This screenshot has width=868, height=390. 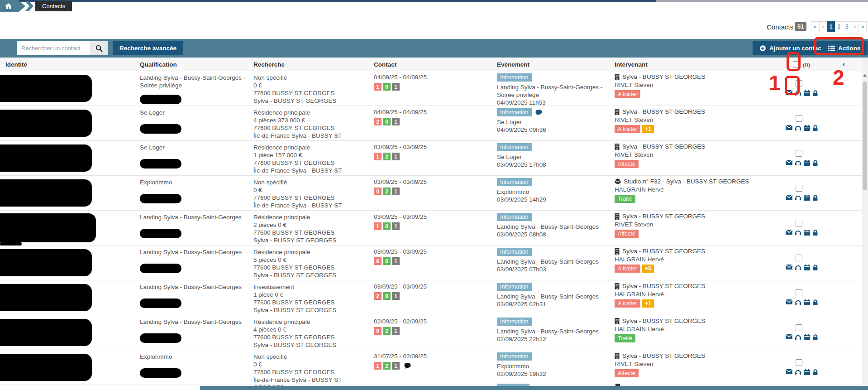 What do you see at coordinates (269, 64) in the screenshot?
I see `header-recherche: Recherche` at bounding box center [269, 64].